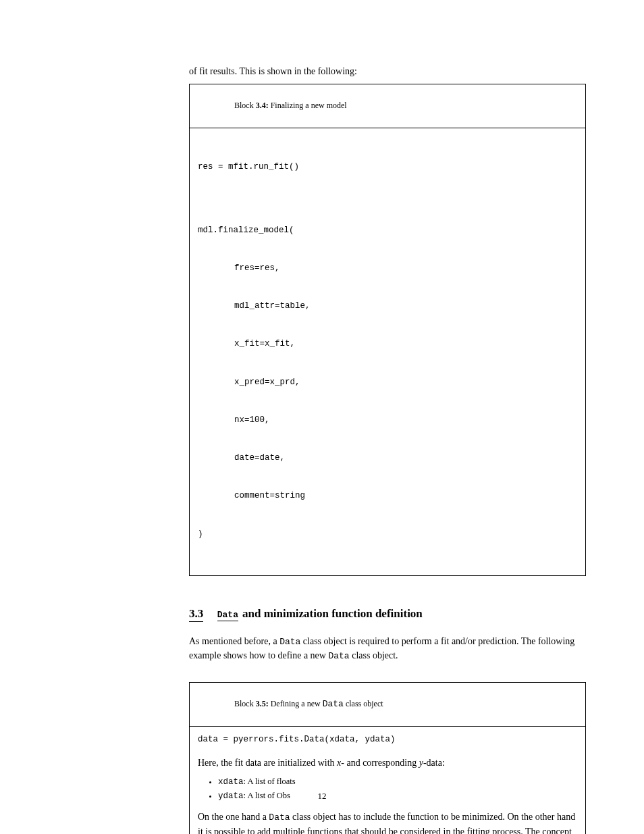  I want to click on code-line: mdl.finalize_model(, so click(387, 231).